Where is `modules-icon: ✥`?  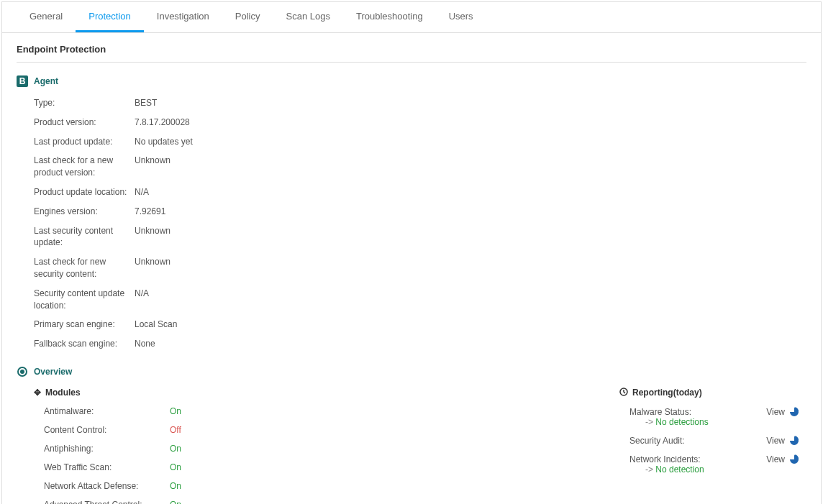
modules-icon: ✥ is located at coordinates (37, 393).